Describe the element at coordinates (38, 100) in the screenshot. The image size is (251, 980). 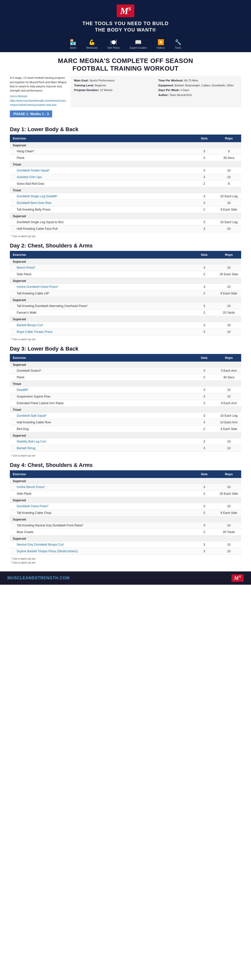
I see `workout-link: Link to Workout: https://www.muscleandst…` at that location.